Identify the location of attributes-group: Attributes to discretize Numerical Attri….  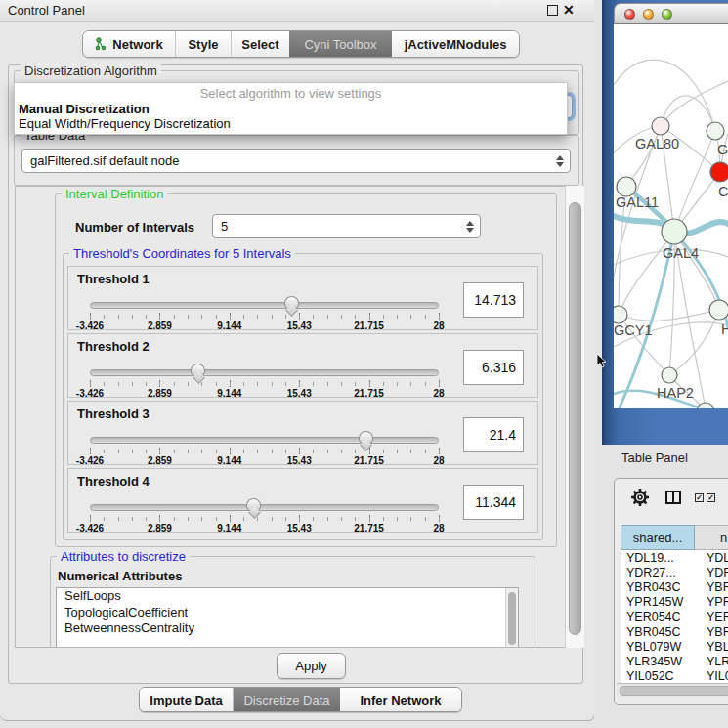
(293, 602).